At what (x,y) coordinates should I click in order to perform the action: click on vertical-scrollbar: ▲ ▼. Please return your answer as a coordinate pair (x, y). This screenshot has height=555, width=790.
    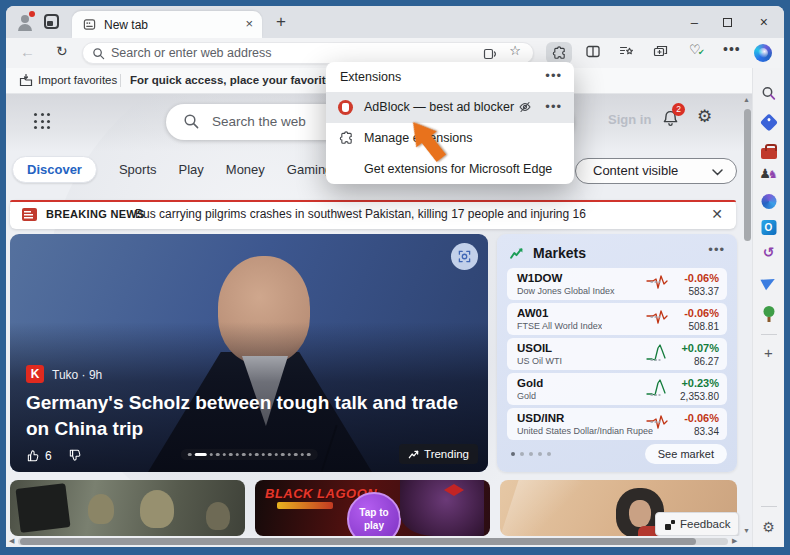
    Looking at the image, I should click on (747, 315).